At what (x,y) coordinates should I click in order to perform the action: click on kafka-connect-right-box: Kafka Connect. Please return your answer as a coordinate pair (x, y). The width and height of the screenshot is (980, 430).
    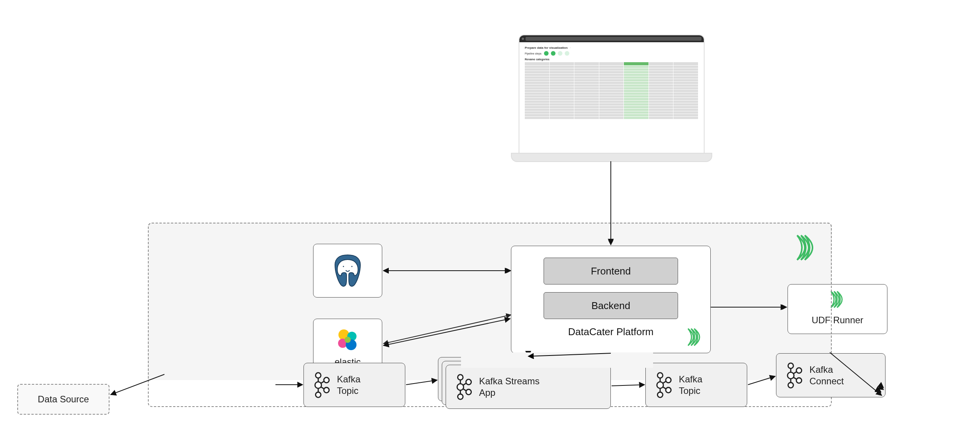
    Looking at the image, I should click on (831, 375).